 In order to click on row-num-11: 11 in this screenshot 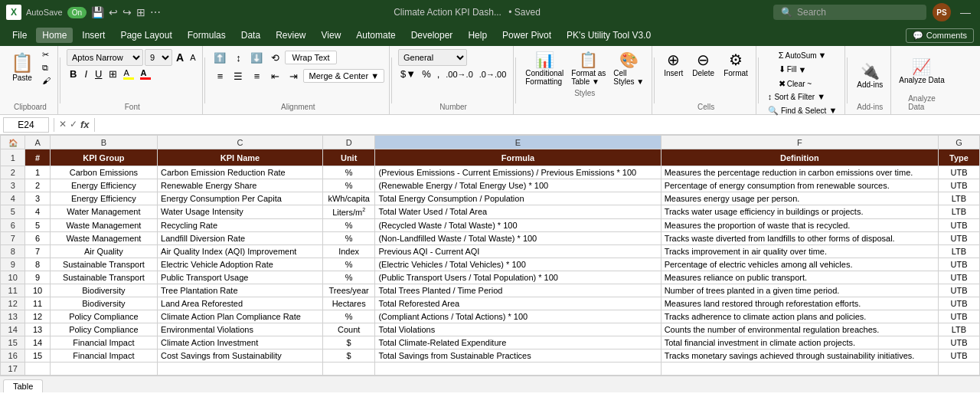, I will do `click(13, 290)`.